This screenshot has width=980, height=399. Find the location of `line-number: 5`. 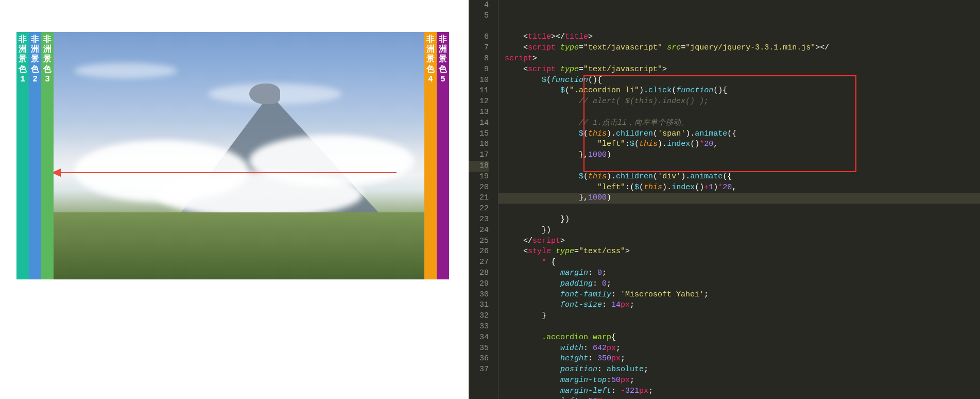

line-number: 5 is located at coordinates (479, 16).